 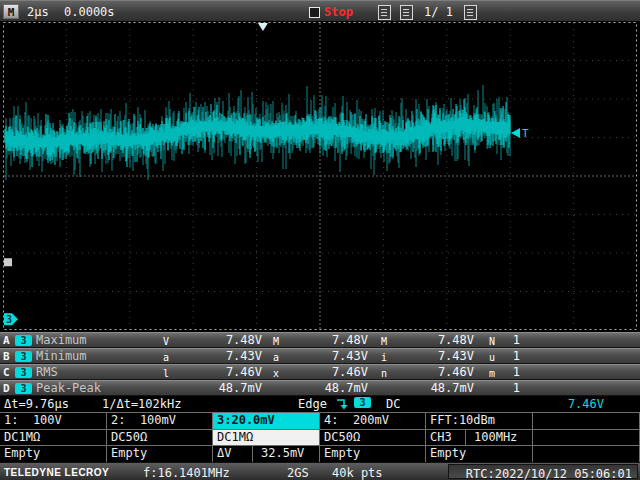 What do you see at coordinates (438, 12) in the screenshot?
I see `segment-counter: 1/ 1` at bounding box center [438, 12].